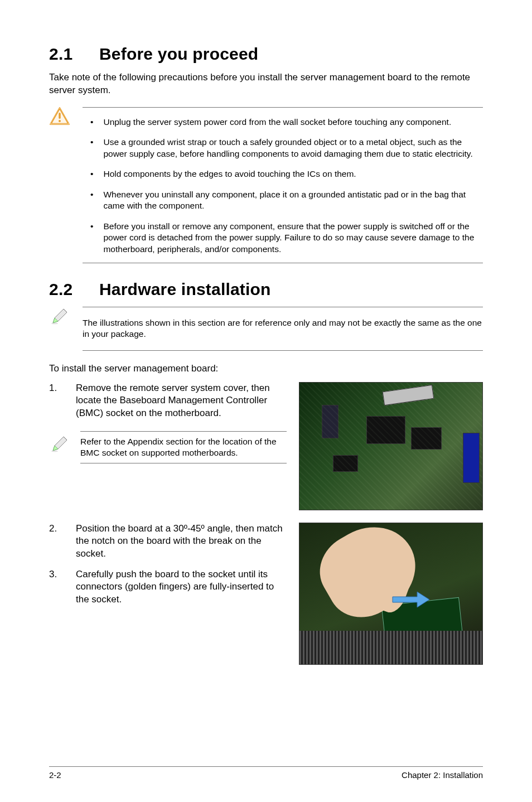  What do you see at coordinates (168, 447) in the screenshot?
I see `appendix-note: Refer to the Appendix section for the lo…` at bounding box center [168, 447].